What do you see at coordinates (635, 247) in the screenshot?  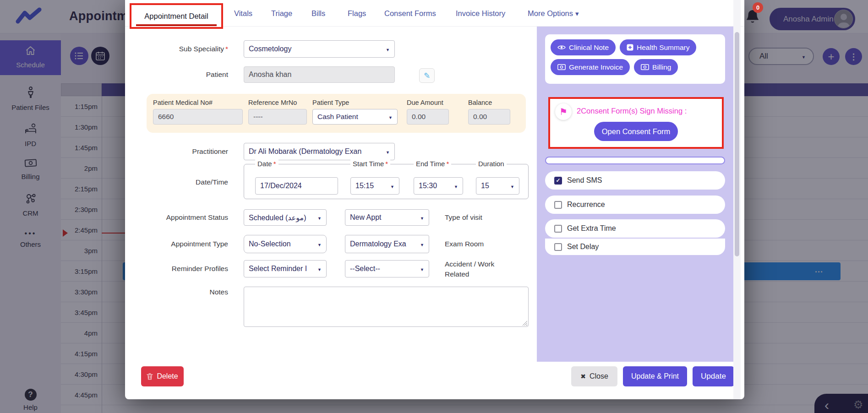 I see `set-delay-option: Set Delay` at bounding box center [635, 247].